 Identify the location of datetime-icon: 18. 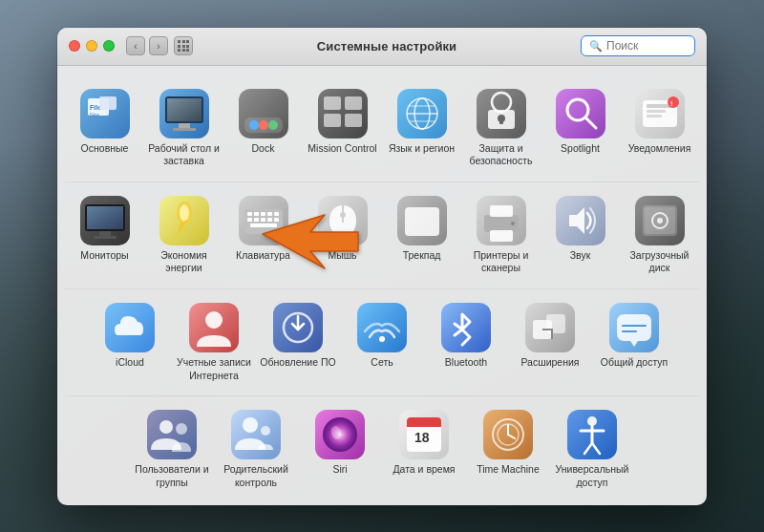
(424, 435).